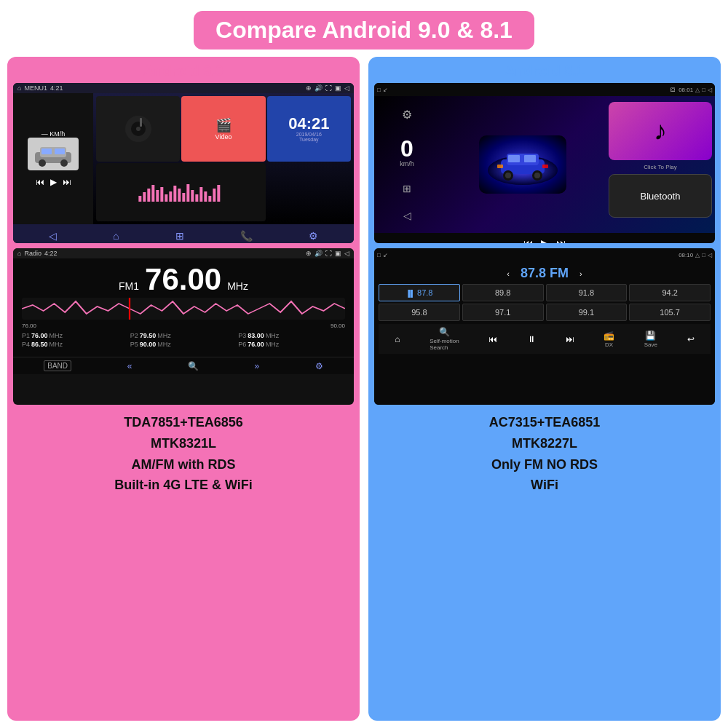 This screenshot has height=728, width=728. I want to click on preset-grid-9: P1 76.00 MHz P2 79.50 MHz P3, so click(183, 340).